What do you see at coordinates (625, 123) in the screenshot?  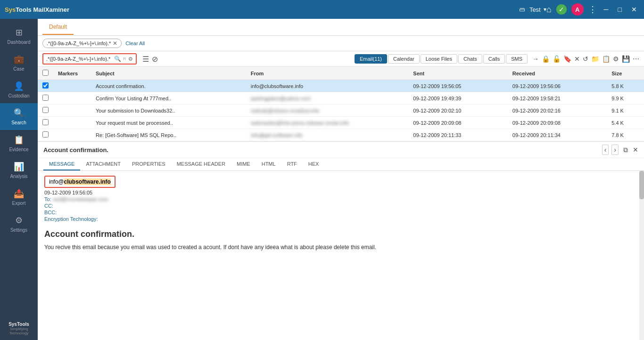 I see `row-size: 5.4 K` at bounding box center [625, 123].